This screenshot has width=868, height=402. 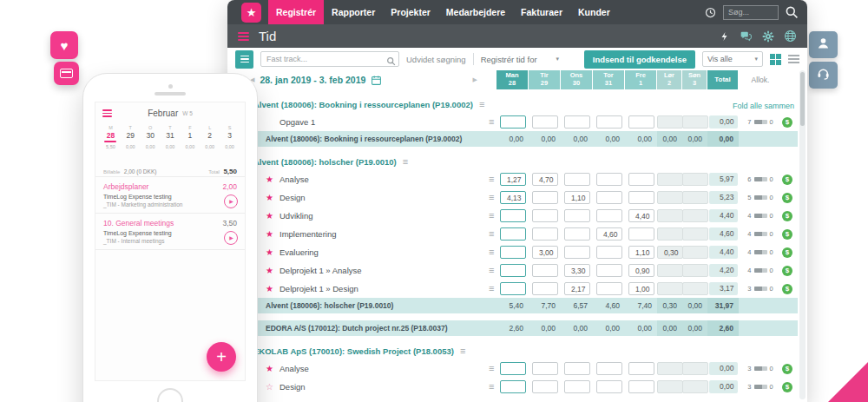 What do you see at coordinates (273, 387) in the screenshot?
I see `favorite-star-icon: ☆` at bounding box center [273, 387].